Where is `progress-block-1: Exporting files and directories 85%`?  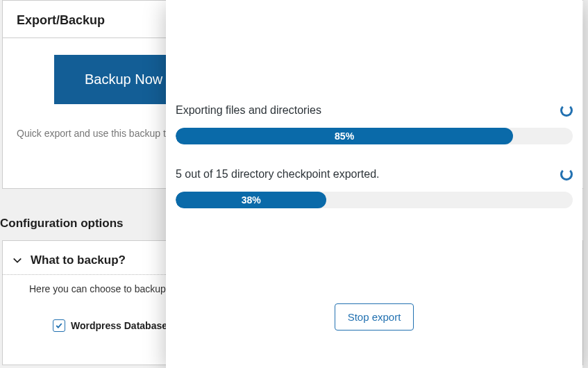 progress-block-1: Exporting files and directories 85% is located at coordinates (374, 124).